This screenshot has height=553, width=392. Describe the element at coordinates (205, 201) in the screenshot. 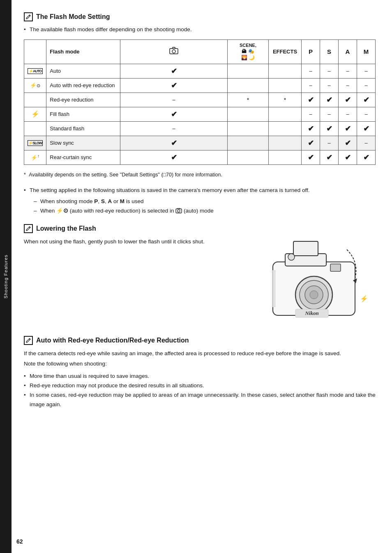

I see `sub-bullet-1: When shooting mode P, S, A or M is used` at that location.